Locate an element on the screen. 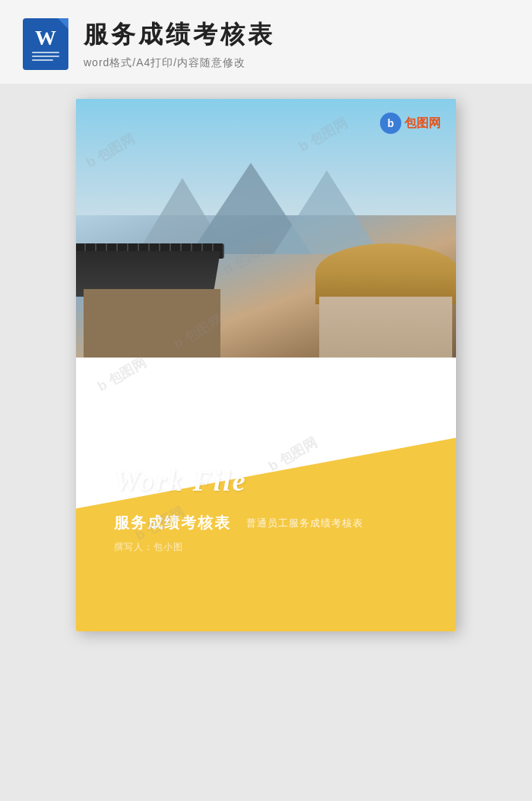 The width and height of the screenshot is (532, 801). wall-left is located at coordinates (152, 323).